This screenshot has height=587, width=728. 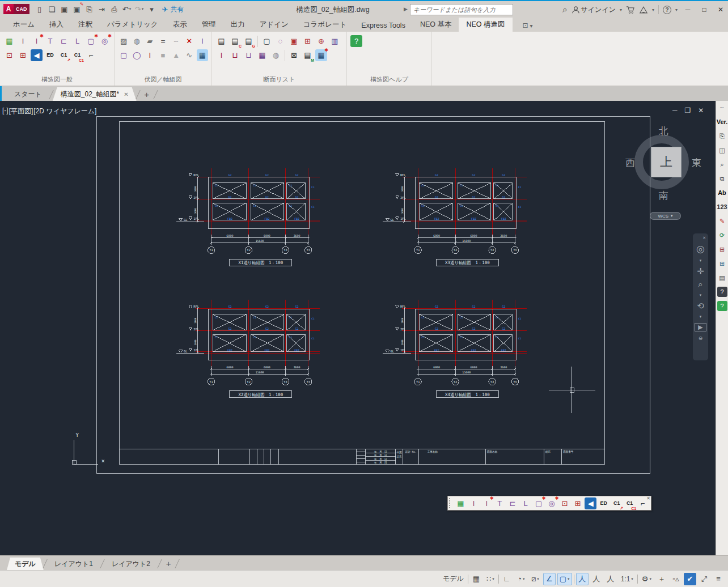 What do you see at coordinates (675, 110) in the screenshot?
I see `doc-minimize-button: ─` at bounding box center [675, 110].